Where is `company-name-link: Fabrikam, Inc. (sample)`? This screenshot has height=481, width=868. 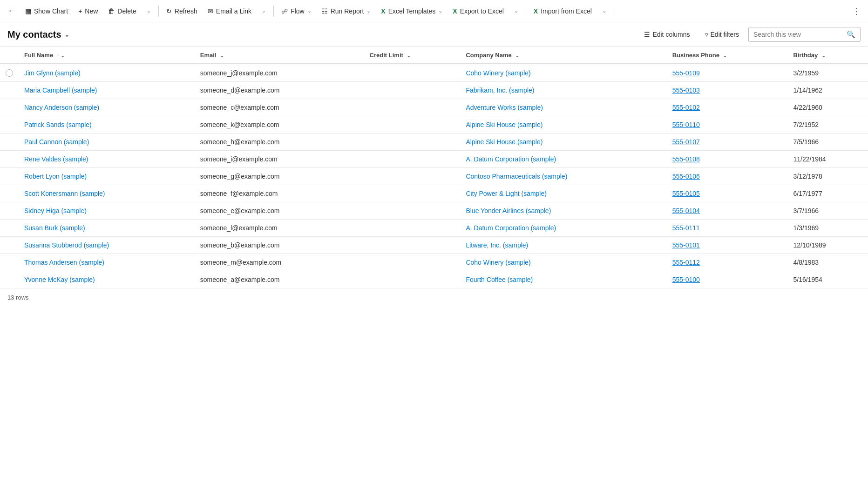
company-name-link: Fabrikam, Inc. (sample) is located at coordinates (500, 90).